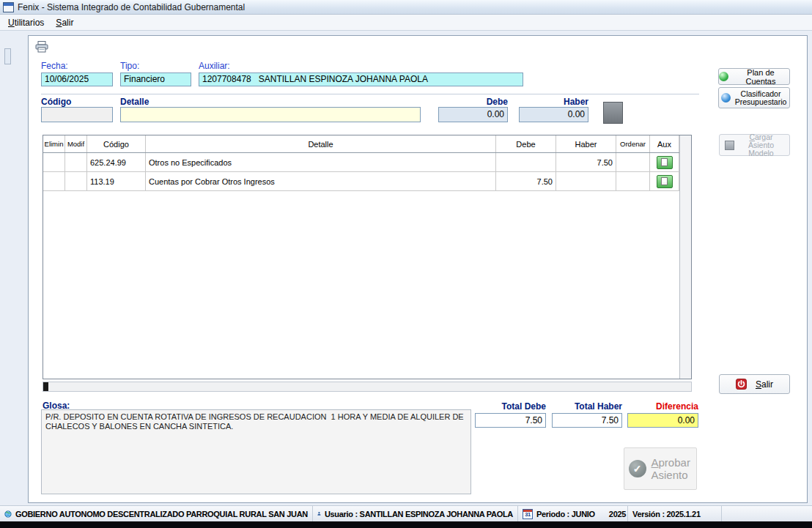  What do you see at coordinates (361, 182) in the screenshot?
I see `table-row: 113.19 Cuentas por Cobrar Otros Ingresos…` at bounding box center [361, 182].